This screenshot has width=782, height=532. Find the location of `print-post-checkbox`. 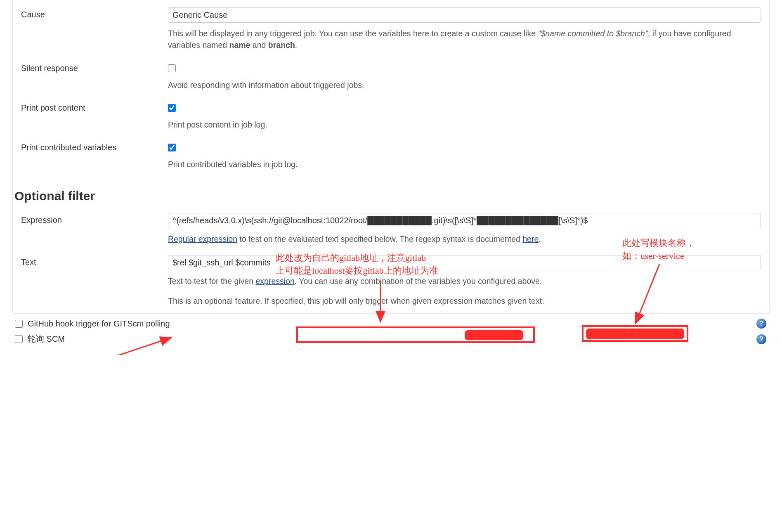

print-post-checkbox is located at coordinates (172, 108).